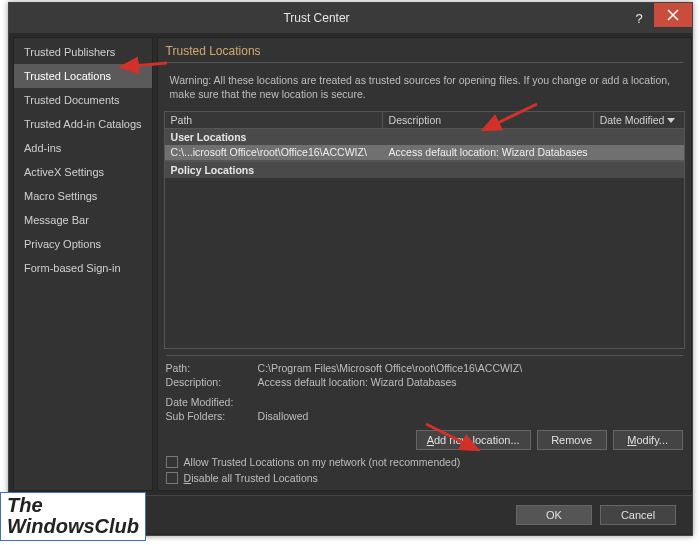 The image size is (700, 545). What do you see at coordinates (474, 440) in the screenshot?
I see `add-new-location-button: Add new location...` at bounding box center [474, 440].